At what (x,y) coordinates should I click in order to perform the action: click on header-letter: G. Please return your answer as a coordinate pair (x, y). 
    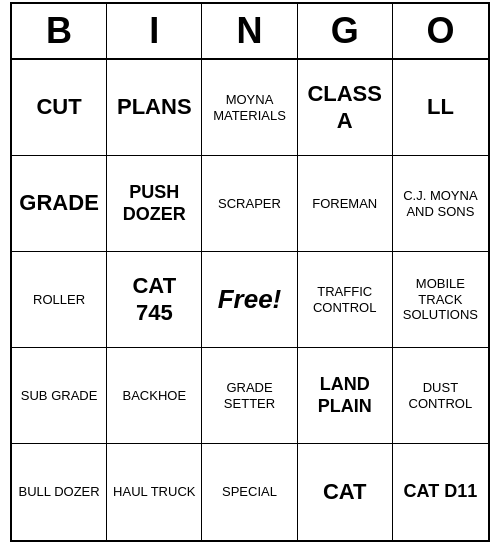
    Looking at the image, I should click on (346, 31).